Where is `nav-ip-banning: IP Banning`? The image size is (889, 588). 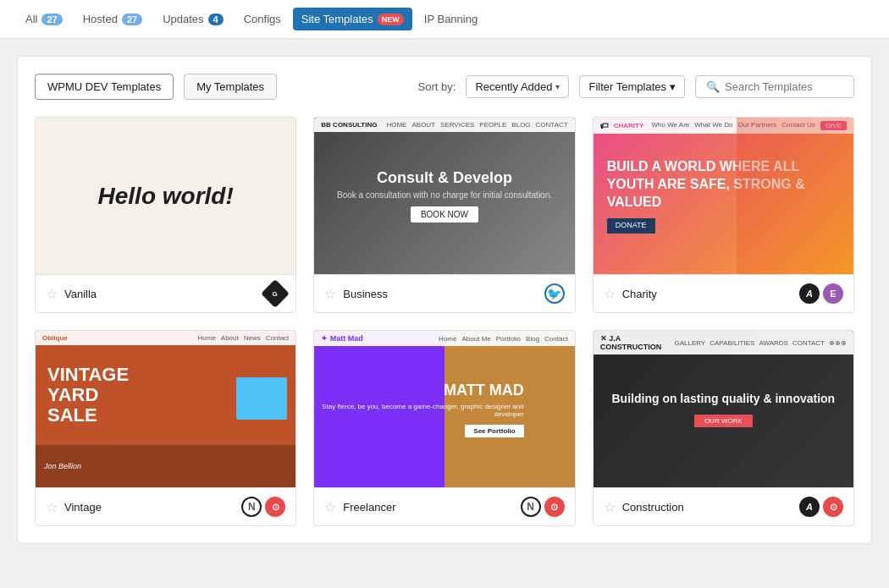 nav-ip-banning: IP Banning is located at coordinates (450, 19).